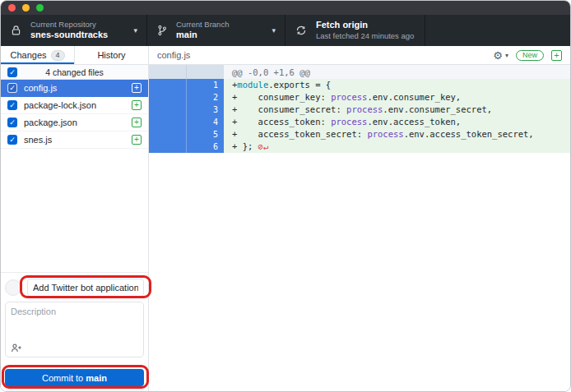 This screenshot has height=392, width=571. Describe the element at coordinates (325, 55) in the screenshot. I see `diff-file-name: config.js` at that location.